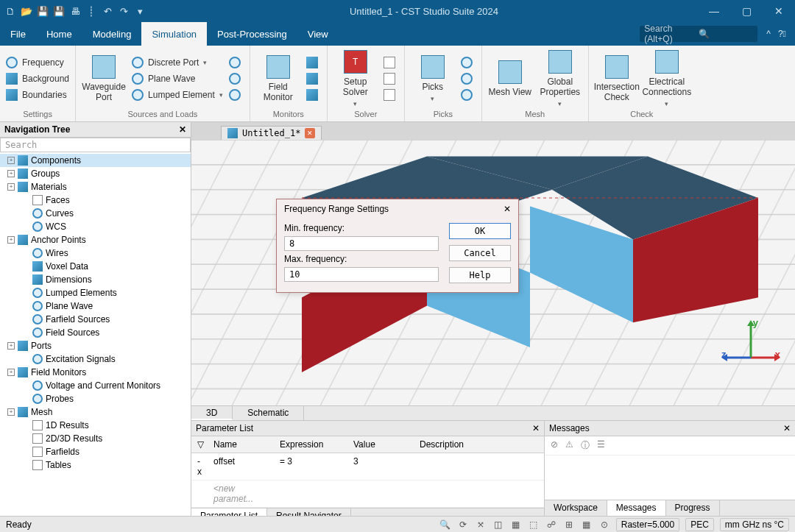  What do you see at coordinates (699, 525) in the screenshot?
I see `status-pec: PEC` at bounding box center [699, 525].